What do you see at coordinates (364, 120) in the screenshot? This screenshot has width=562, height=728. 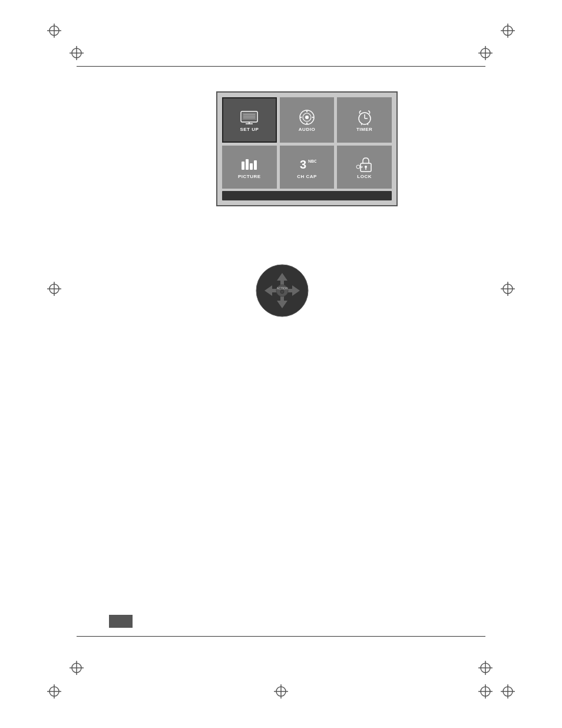 I see `menu-item-timer: TIMER` at bounding box center [364, 120].